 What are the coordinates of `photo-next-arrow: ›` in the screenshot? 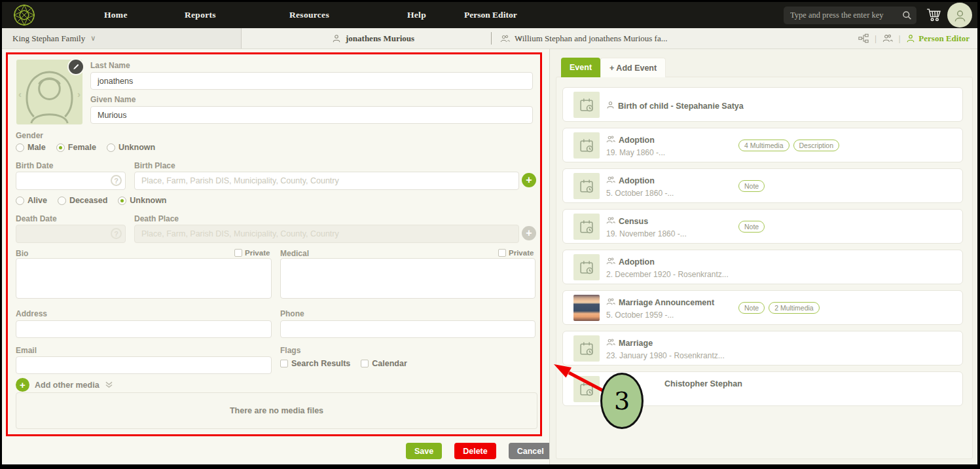 It's located at (79, 94).